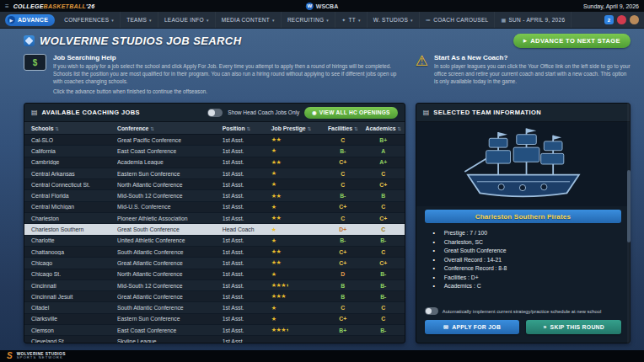 The height and width of the screenshot is (362, 644). I want to click on cell-conference: Academia League, so click(170, 162).